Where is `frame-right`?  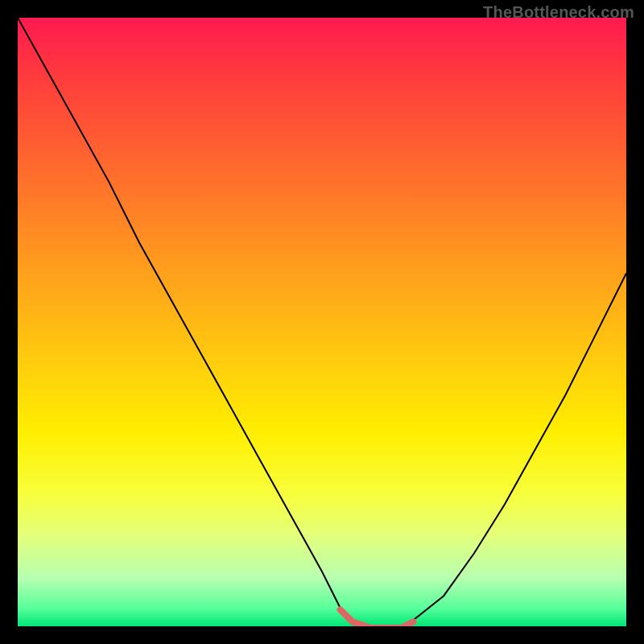 frame-right is located at coordinates (635, 322).